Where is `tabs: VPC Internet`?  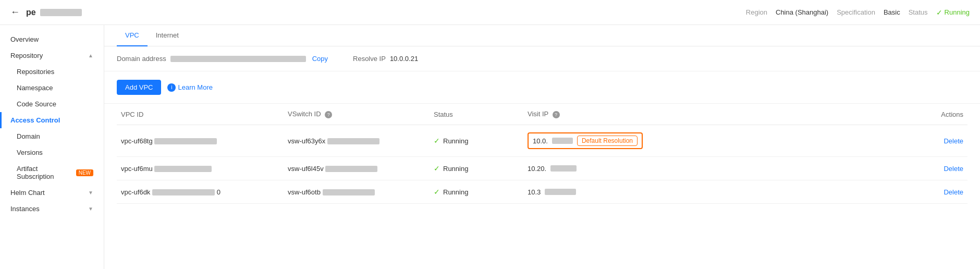
tabs: VPC Internet is located at coordinates (542, 35).